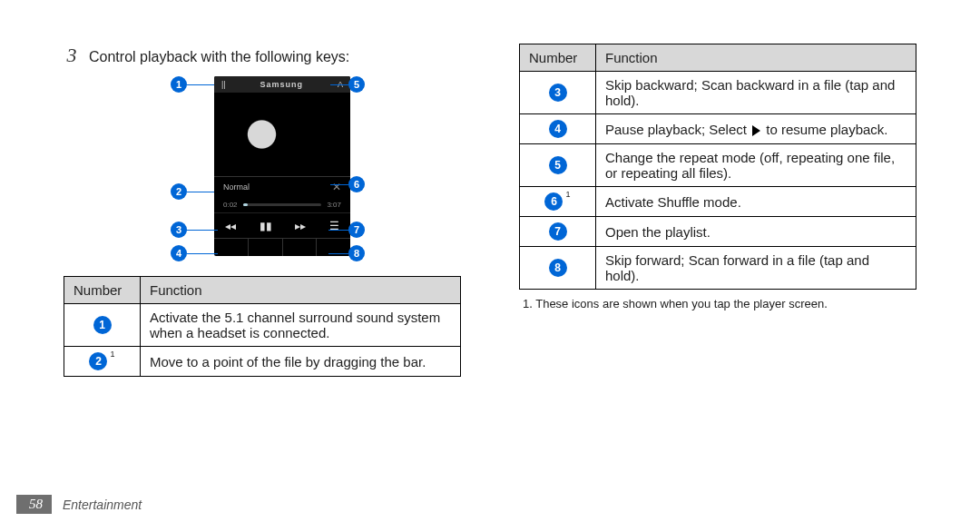 This screenshot has width=980, height=532. I want to click on number-cell: 1, so click(103, 325).